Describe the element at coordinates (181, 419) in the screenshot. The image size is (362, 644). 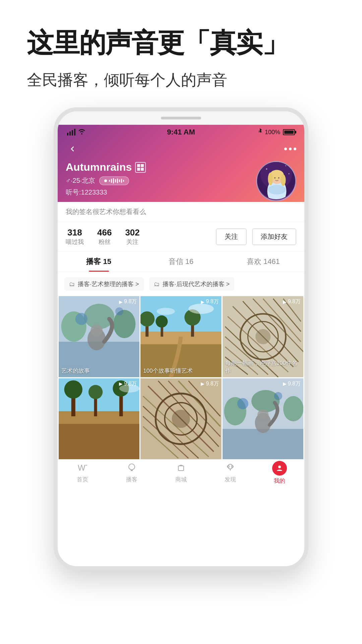
I see `grid-item-5: ▶ 9.8万` at that location.